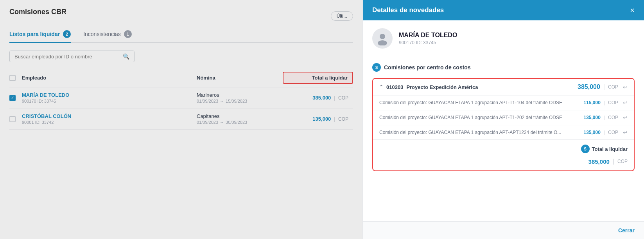 The width and height of the screenshot is (644, 239). What do you see at coordinates (504, 42) in the screenshot?
I see `drawer-employee-header: MARÍA DE TOLEDO 900170 ID: 33745` at bounding box center [504, 42].